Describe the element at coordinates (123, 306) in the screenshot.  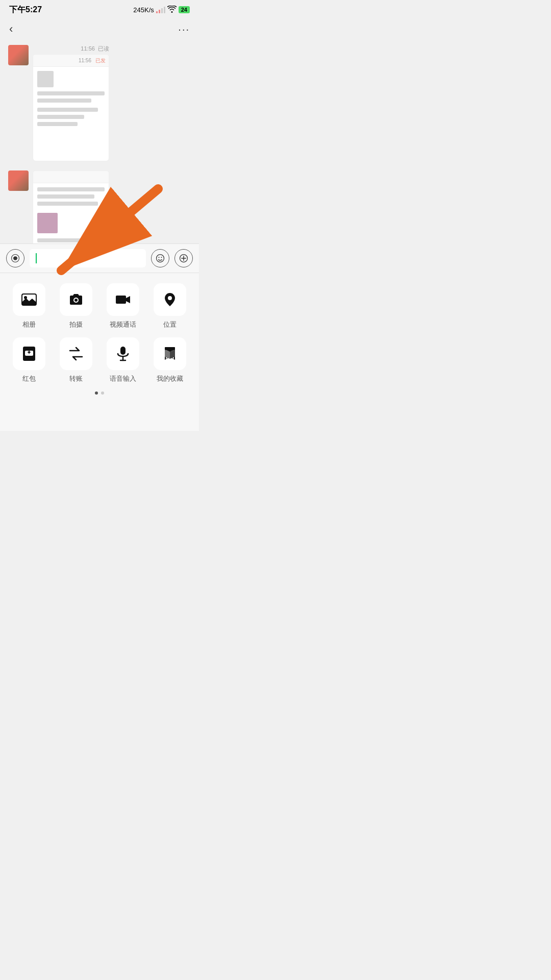
I see `action-video: 视频通话` at that location.